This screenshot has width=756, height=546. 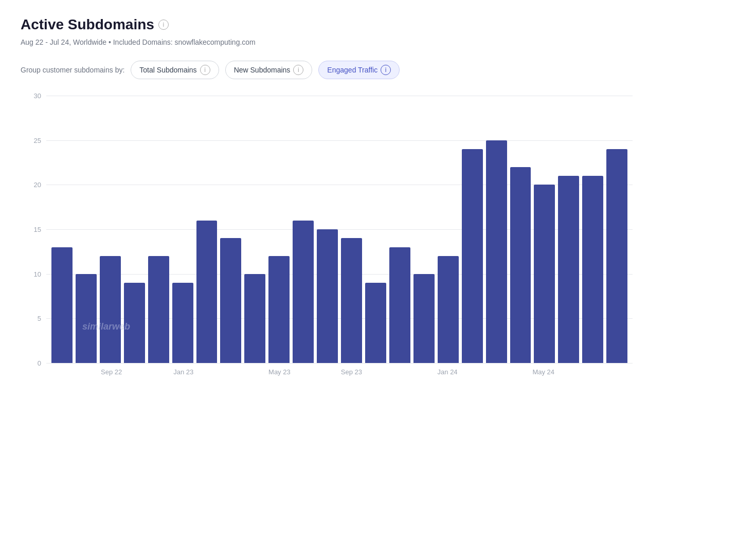 What do you see at coordinates (31, 140) in the screenshot?
I see `y-axis-label: 25` at bounding box center [31, 140].